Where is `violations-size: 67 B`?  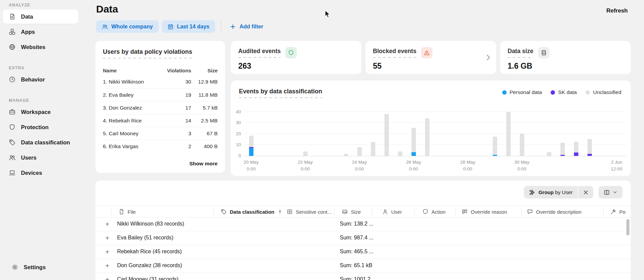 violations-size: 67 B is located at coordinates (204, 134).